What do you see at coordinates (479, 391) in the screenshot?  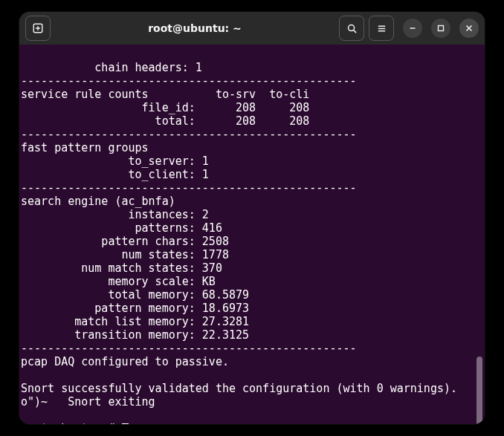 I see `scrollbar-thumb` at bounding box center [479, 391].